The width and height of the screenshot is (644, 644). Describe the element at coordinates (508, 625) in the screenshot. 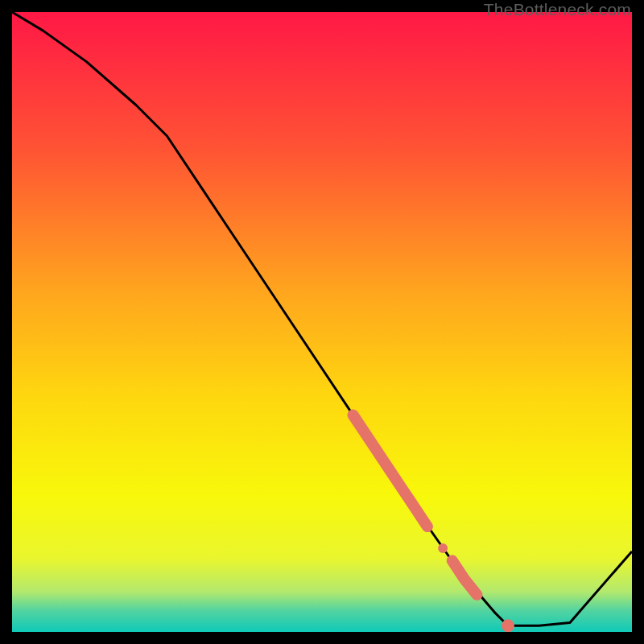

I see `highlight-dot-bottom` at that location.